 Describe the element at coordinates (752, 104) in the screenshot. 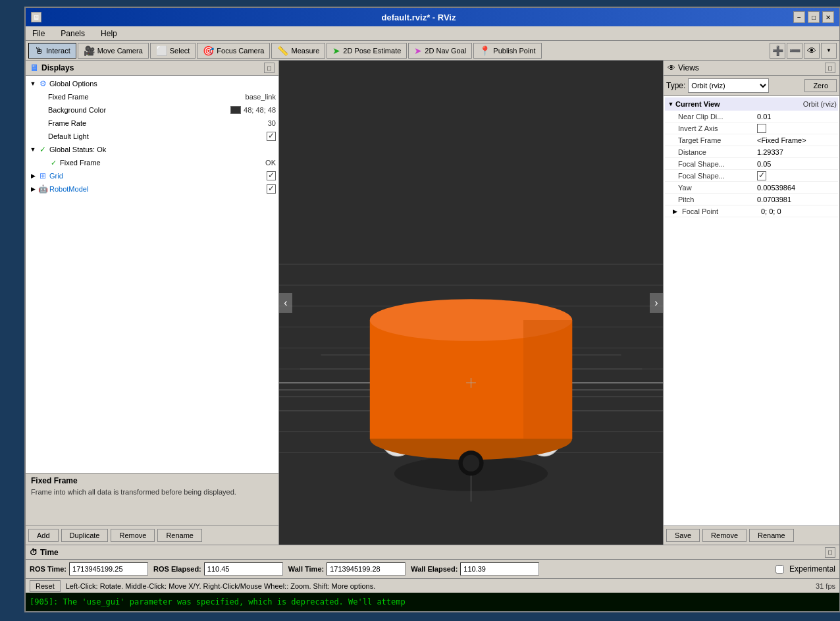

I see `current-view-item: ▼ Current View Orbit (rviz)` at that location.